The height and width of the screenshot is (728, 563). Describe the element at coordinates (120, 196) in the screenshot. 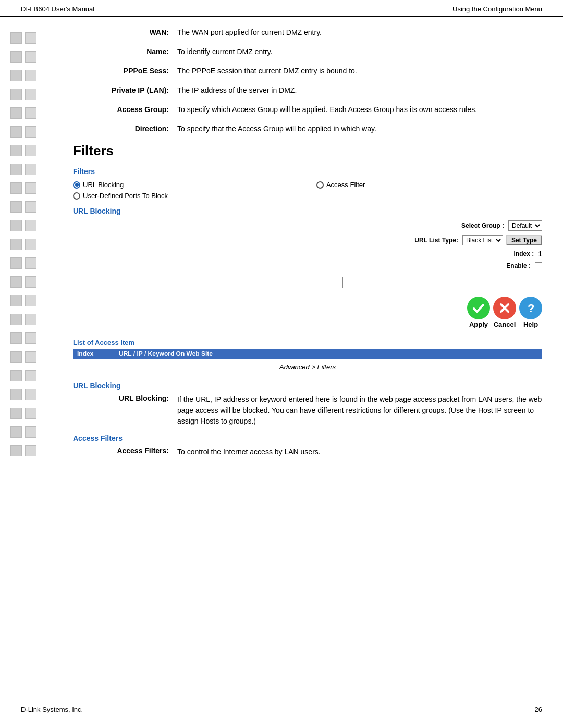

I see `radio-user-defined: User-Defined Ports To Block` at that location.